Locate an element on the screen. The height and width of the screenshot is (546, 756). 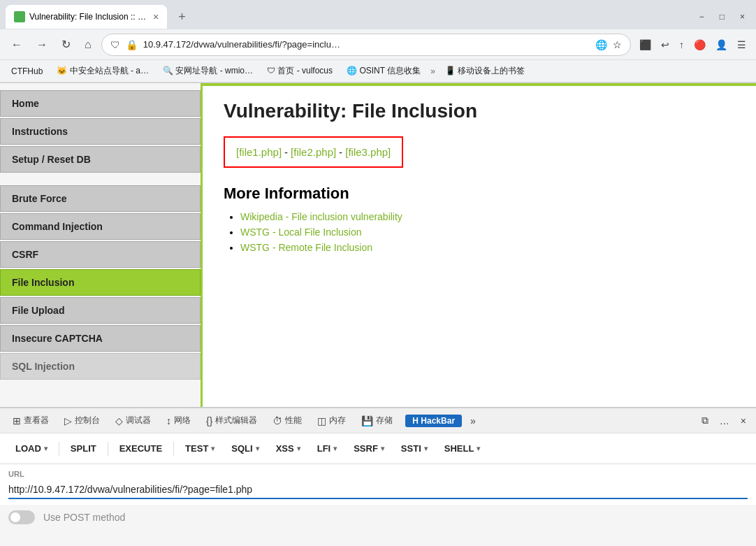
close-window-button: × is located at coordinates (742, 17).